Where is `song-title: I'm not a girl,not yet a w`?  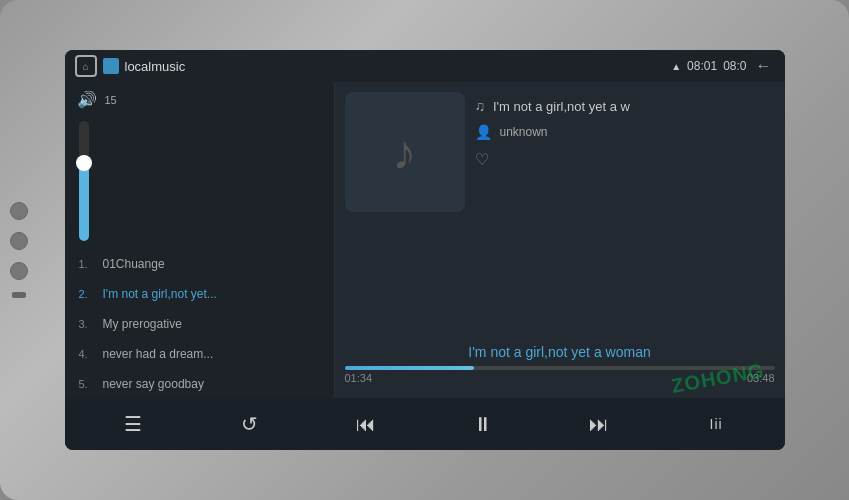 song-title: I'm not a girl,not yet a w is located at coordinates (562, 106).